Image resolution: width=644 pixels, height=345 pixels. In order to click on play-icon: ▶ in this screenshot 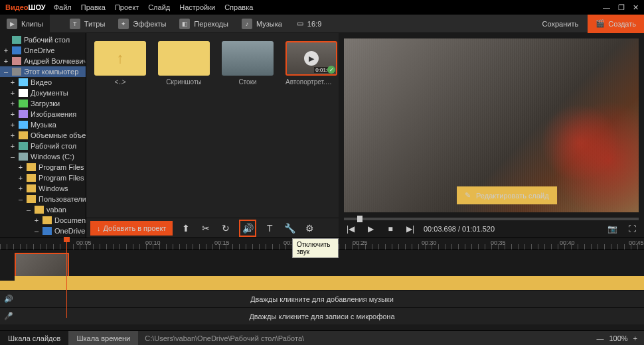, I will do `click(370, 229)`.